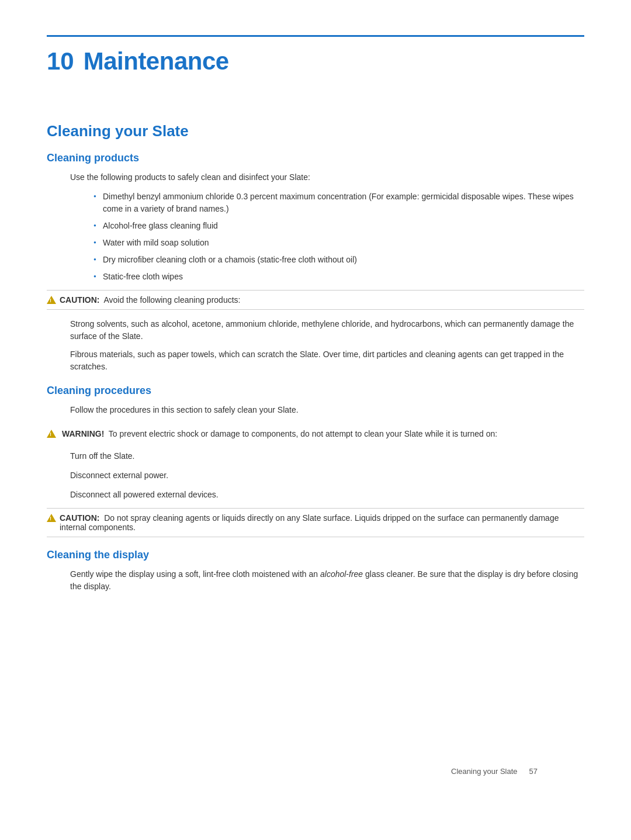  What do you see at coordinates (316, 390) in the screenshot?
I see `cleaning-procedures-title: Cleaning procedures` at bounding box center [316, 390].